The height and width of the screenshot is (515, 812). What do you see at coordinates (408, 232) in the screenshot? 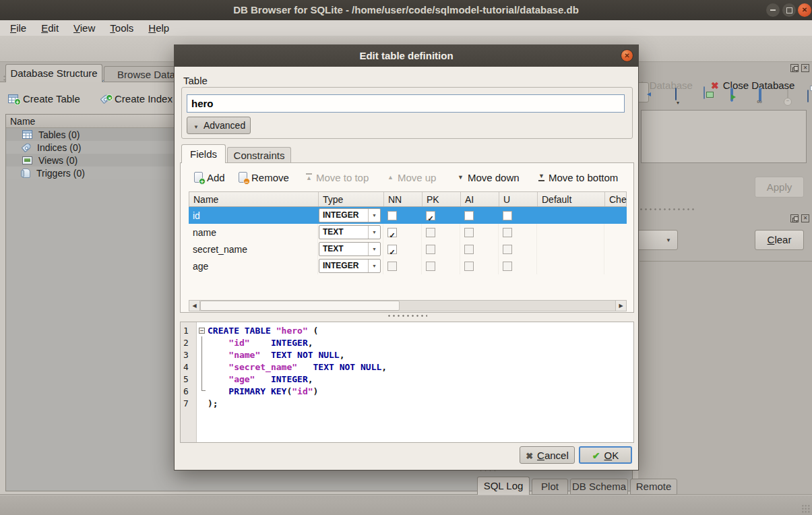
I see `field-row-name: nameTEXT` at bounding box center [408, 232].